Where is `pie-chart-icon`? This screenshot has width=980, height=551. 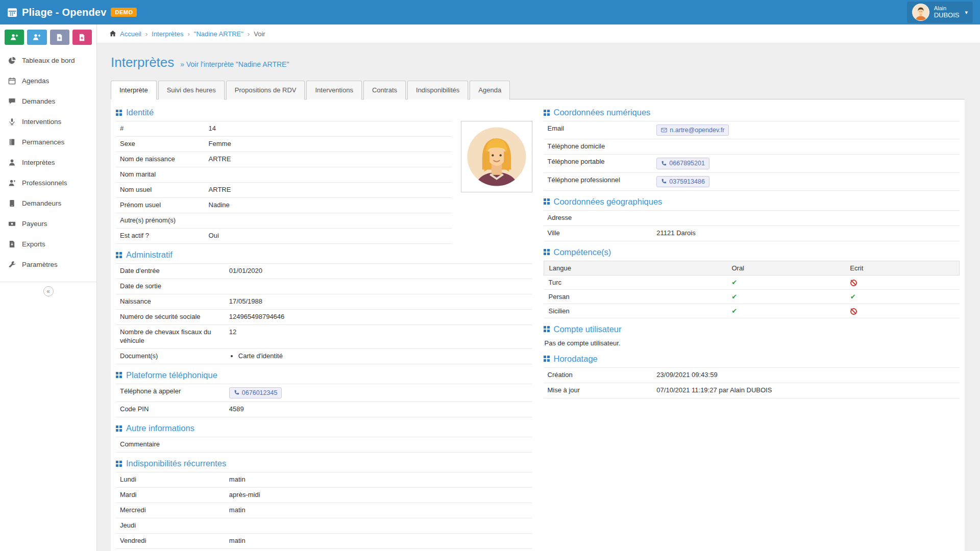 pie-chart-icon is located at coordinates (12, 60).